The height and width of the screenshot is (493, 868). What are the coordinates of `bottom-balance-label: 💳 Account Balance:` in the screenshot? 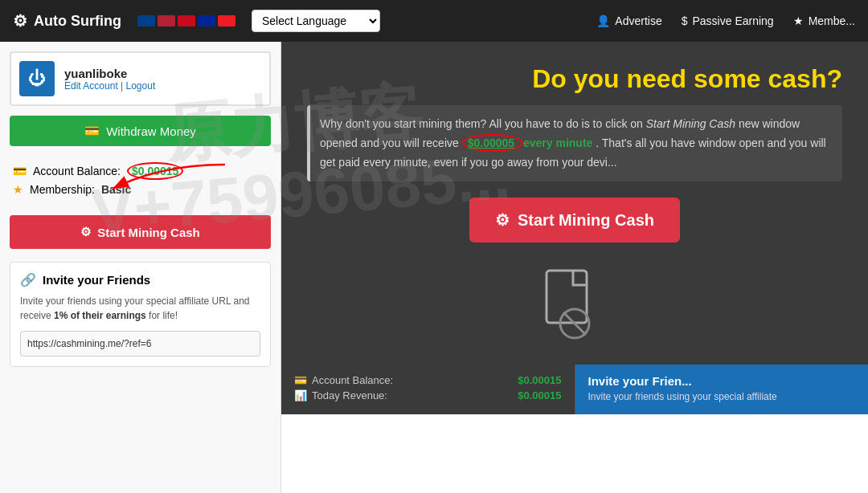 It's located at (344, 381).